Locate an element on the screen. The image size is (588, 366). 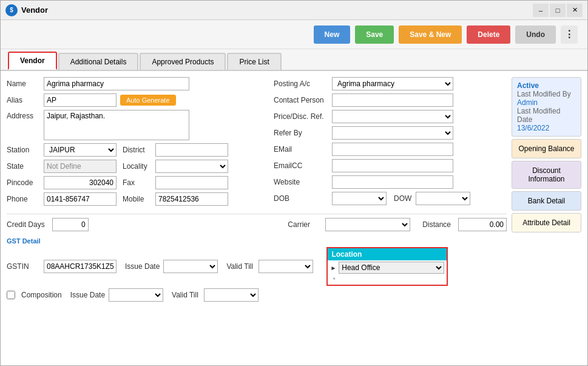
undo-button: Undo is located at coordinates (535, 35).